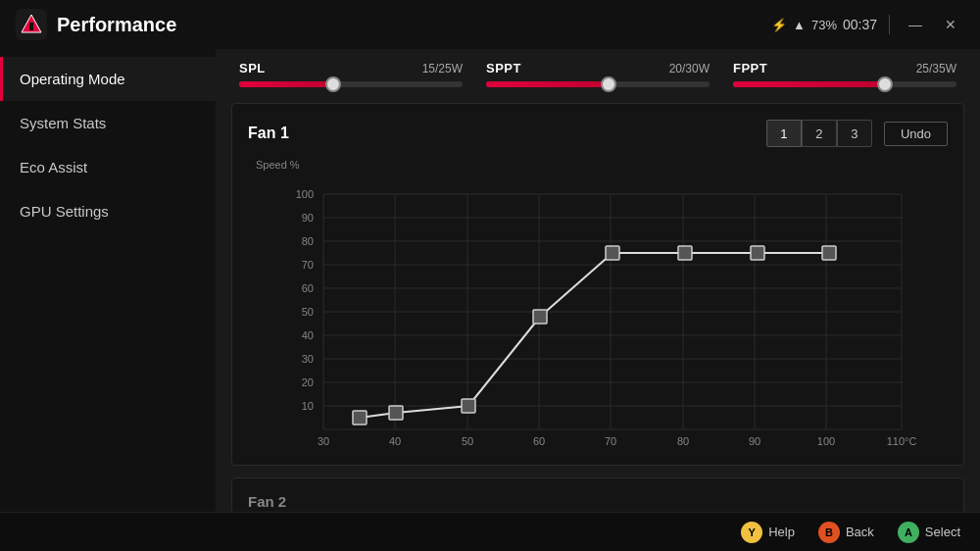  I want to click on back-label: Back, so click(860, 531).